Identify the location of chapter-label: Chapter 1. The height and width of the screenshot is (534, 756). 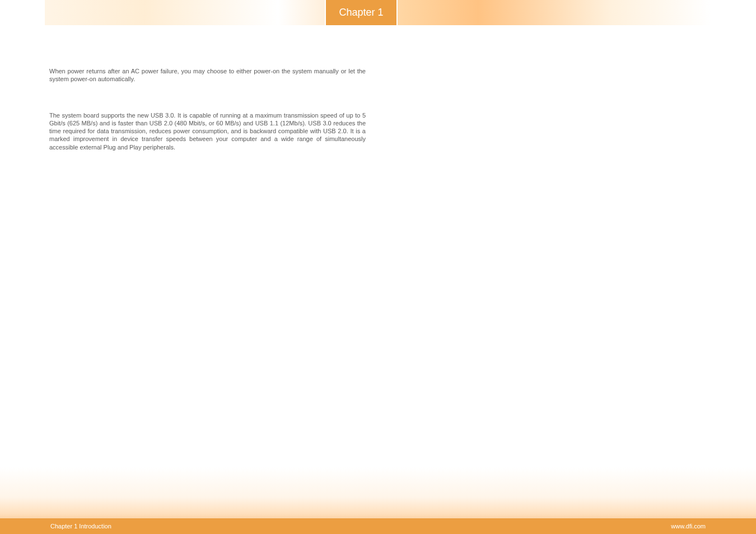
(361, 12).